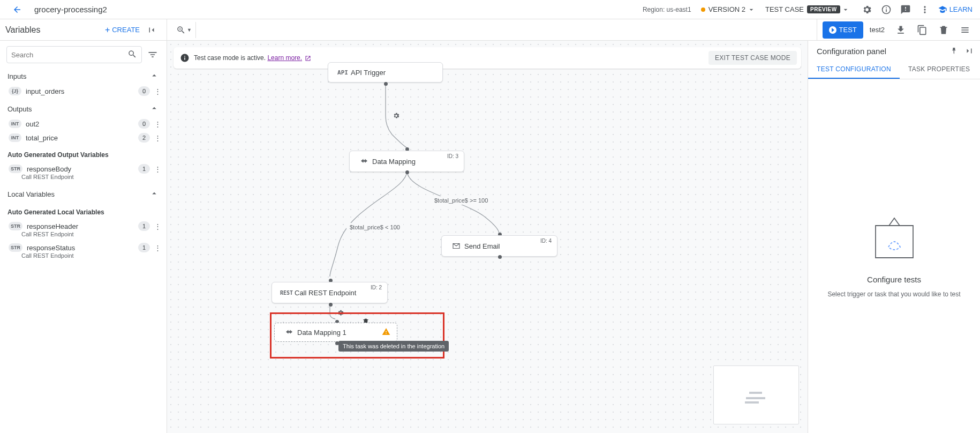 The height and width of the screenshot is (433, 980). I want to click on type-pill: STR, so click(16, 169).